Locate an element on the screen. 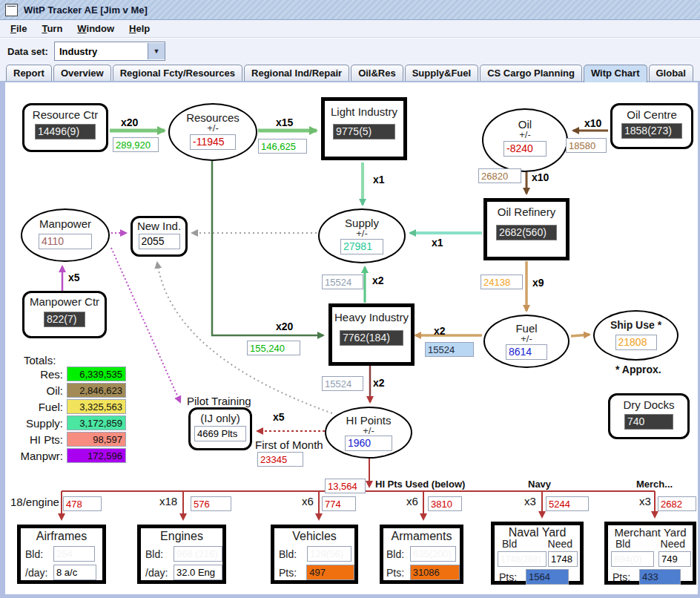  resources-value-field: -11945 is located at coordinates (213, 142).